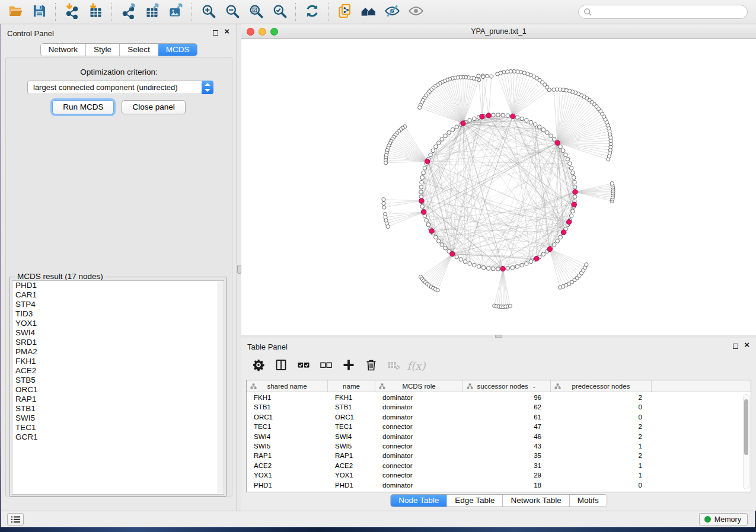 This screenshot has width=756, height=532. What do you see at coordinates (378, 530) in the screenshot?
I see `desktop-wallpaper-strip` at bounding box center [378, 530].